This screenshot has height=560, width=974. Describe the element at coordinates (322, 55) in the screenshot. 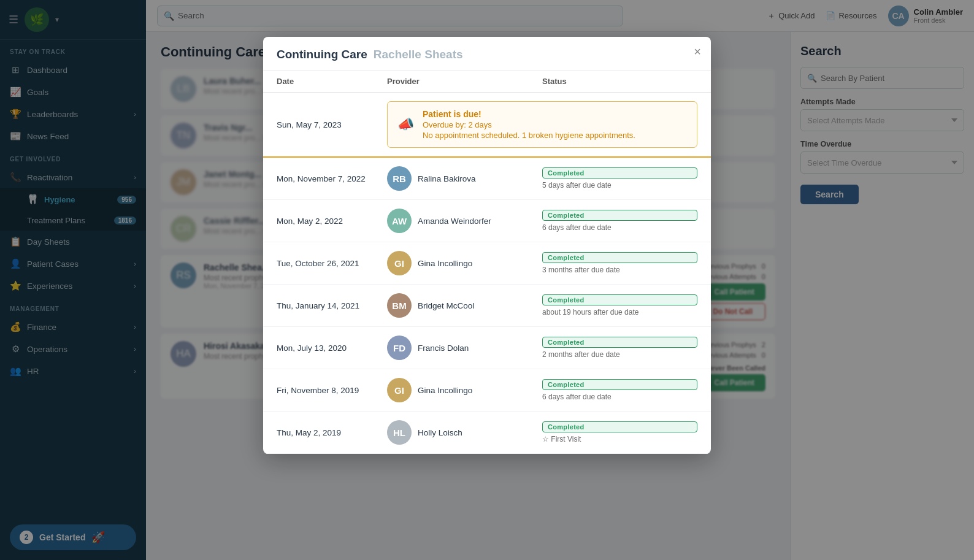

I see `modal-title: Continuing Care` at that location.